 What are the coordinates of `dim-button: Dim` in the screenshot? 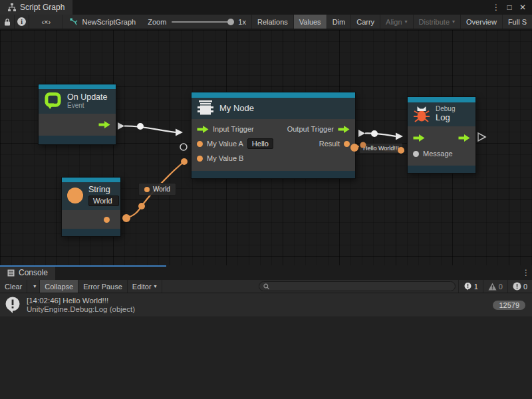 It's located at (339, 21).